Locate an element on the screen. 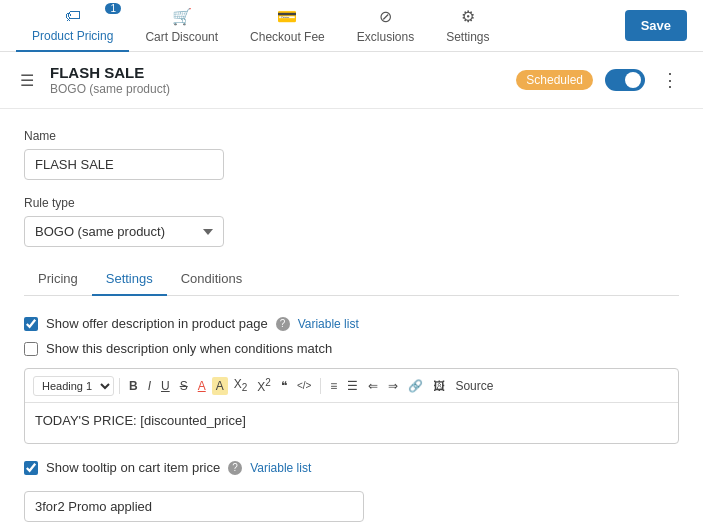  show-offer-description-checkbox is located at coordinates (31, 324).